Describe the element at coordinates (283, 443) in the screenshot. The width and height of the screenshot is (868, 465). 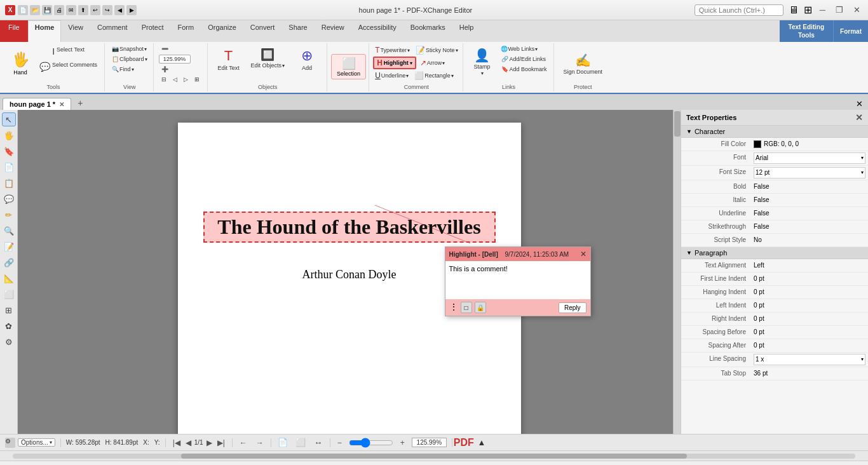
I see `single-page-btn: 📄` at that location.